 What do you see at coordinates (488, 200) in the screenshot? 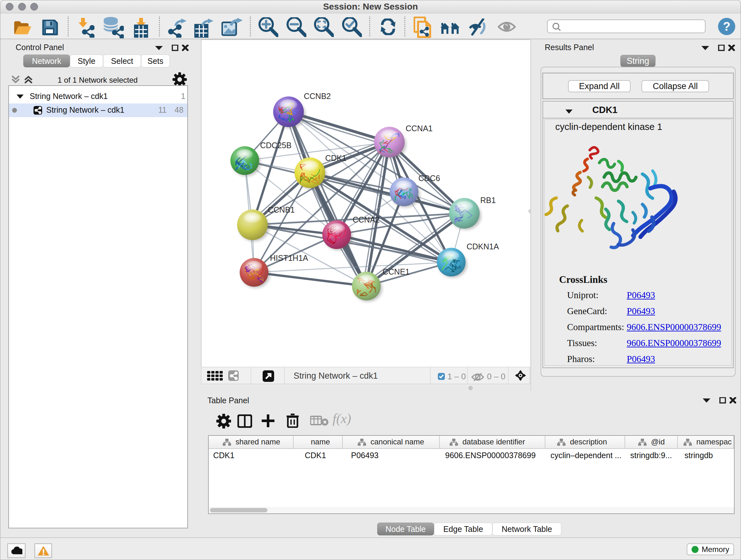
I see `svg-text: RB1` at bounding box center [488, 200].